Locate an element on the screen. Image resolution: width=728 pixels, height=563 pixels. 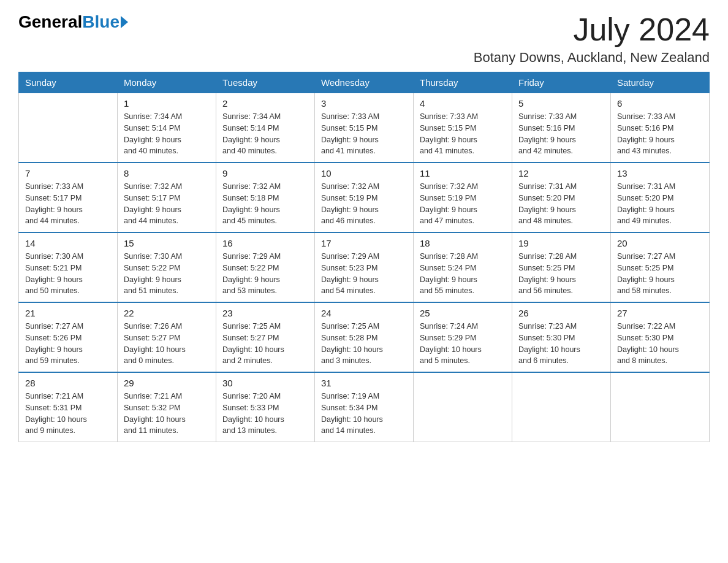
calendar-cell: 22Sunrise: 7:26 AMSunset: 5:27 PMDayligh… is located at coordinates (167, 337).